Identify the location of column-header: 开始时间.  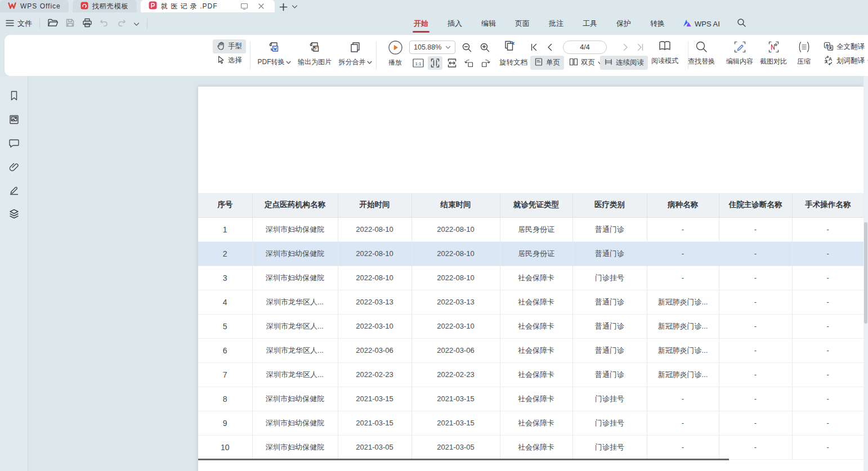
(375, 205).